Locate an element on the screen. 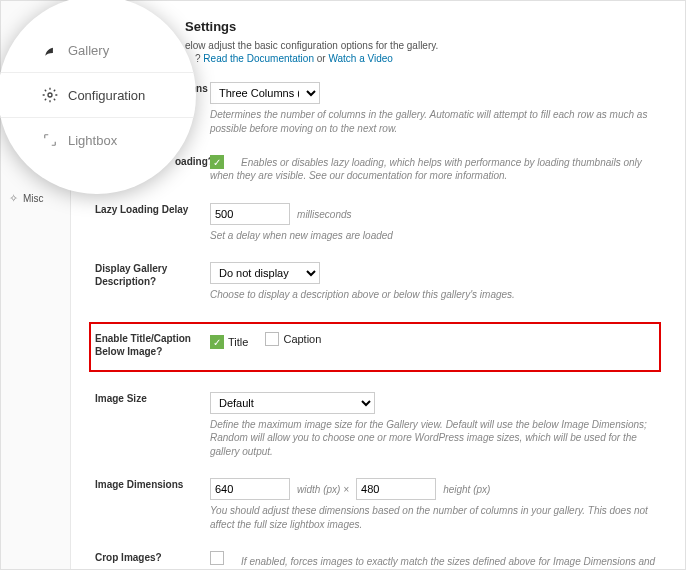 The image size is (686, 574). sidebar-item-label: Misc is located at coordinates (34, 198).